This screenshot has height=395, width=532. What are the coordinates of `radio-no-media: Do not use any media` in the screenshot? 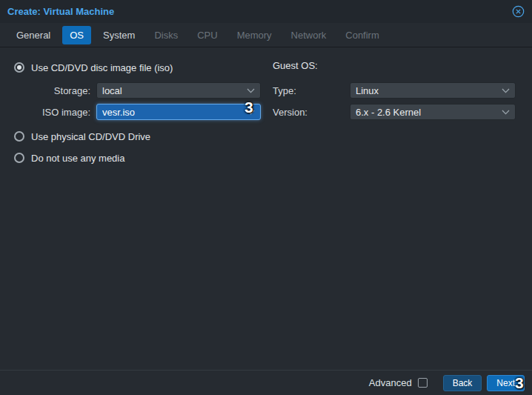 It's located at (138, 158).